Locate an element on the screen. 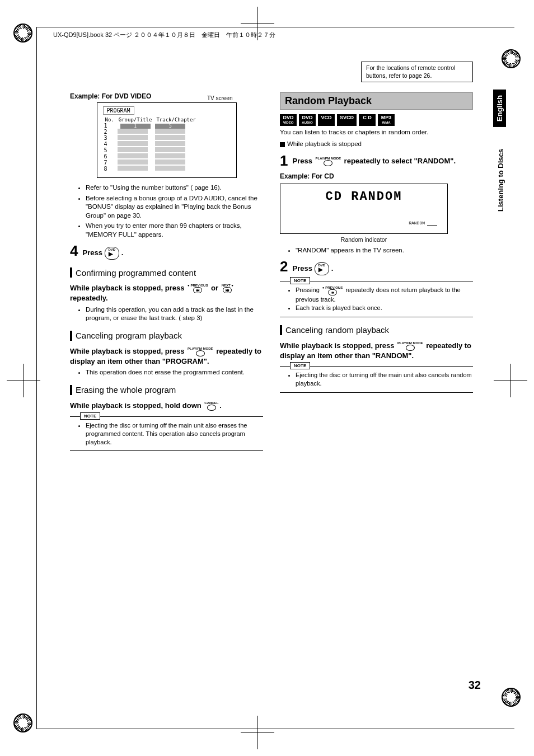 This screenshot has width=534, height=756. lcd-display: CD RANDOM RANDOM is located at coordinates (364, 209).